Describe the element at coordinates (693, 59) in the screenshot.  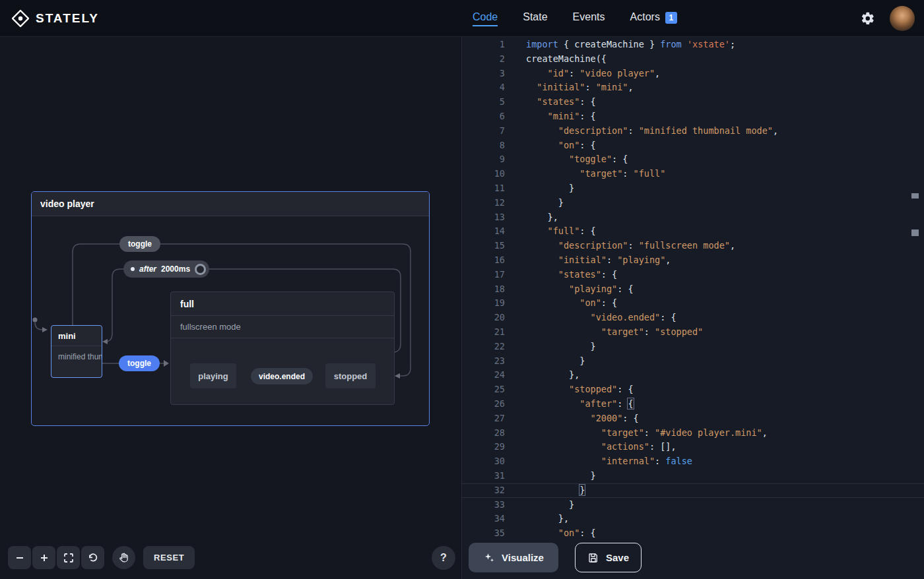
I see `code-line: 2createMachine({` at that location.